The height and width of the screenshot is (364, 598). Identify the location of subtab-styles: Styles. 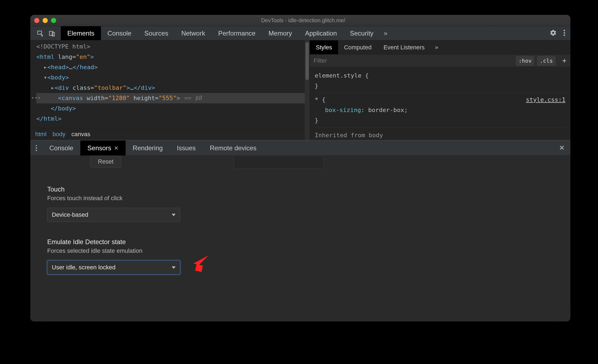
(324, 47).